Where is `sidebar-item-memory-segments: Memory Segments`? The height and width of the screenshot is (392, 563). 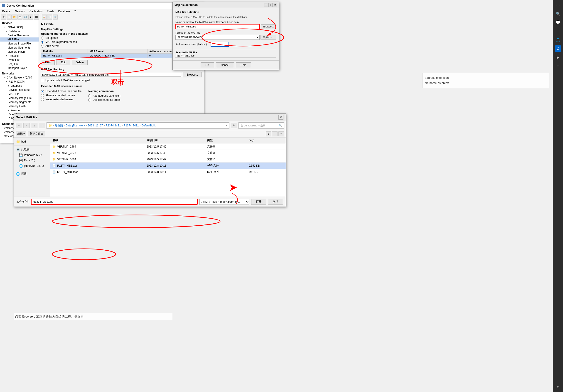
sidebar-item-memory-segments: Memory Segments is located at coordinates (19, 48).